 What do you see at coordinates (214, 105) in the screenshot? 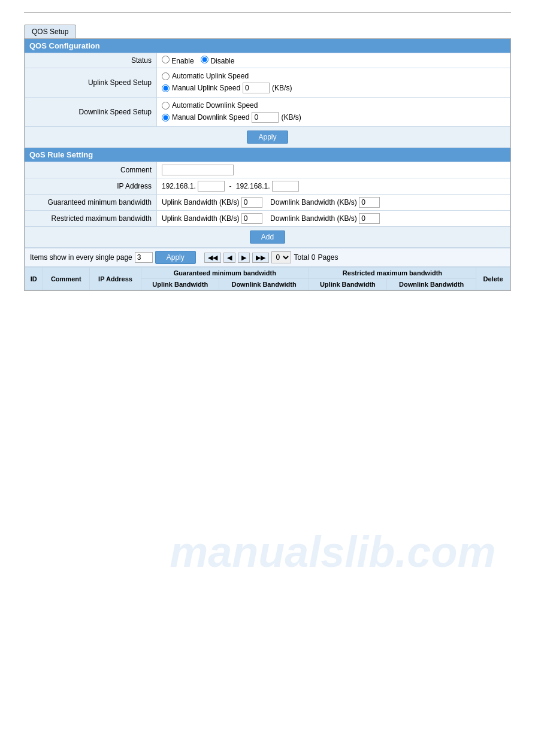
I see `auto-downlink-label: Automatic Downlink Speed` at bounding box center [214, 105].